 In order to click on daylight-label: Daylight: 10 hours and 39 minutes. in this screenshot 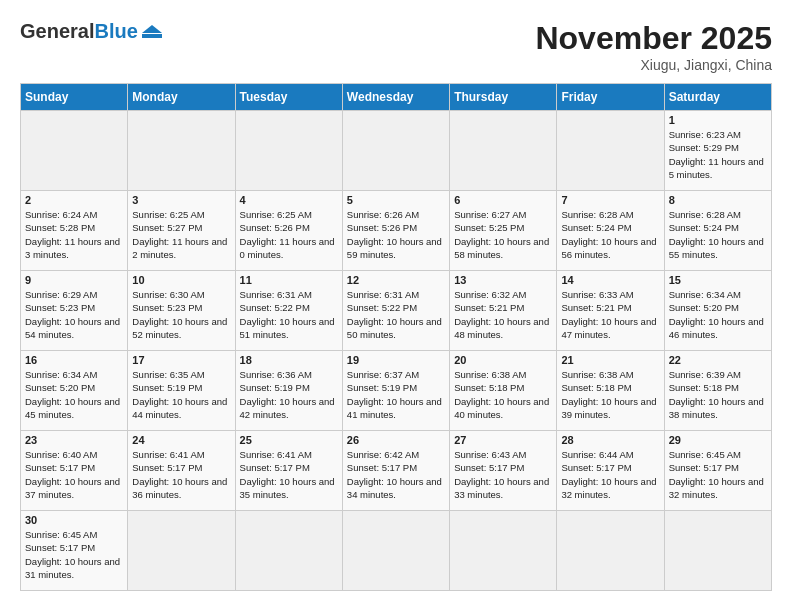, I will do `click(608, 408)`.